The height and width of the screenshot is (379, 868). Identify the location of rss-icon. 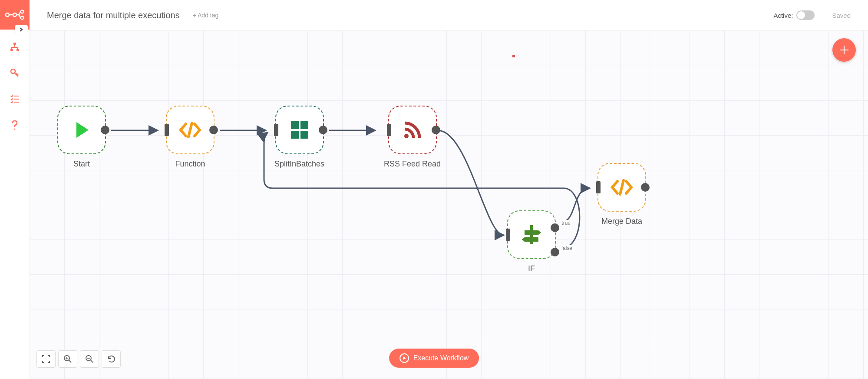
(413, 130).